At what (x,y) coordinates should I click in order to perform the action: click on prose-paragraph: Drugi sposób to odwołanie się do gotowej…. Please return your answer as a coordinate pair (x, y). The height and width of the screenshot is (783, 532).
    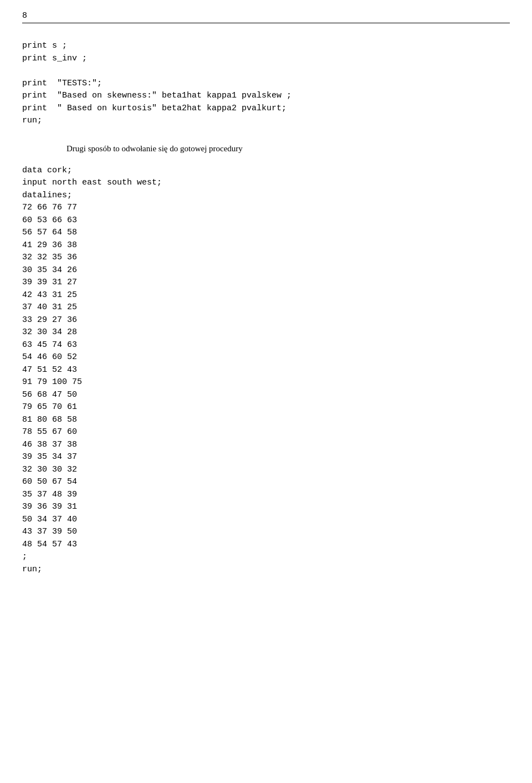
    Looking at the image, I should click on (288, 149).